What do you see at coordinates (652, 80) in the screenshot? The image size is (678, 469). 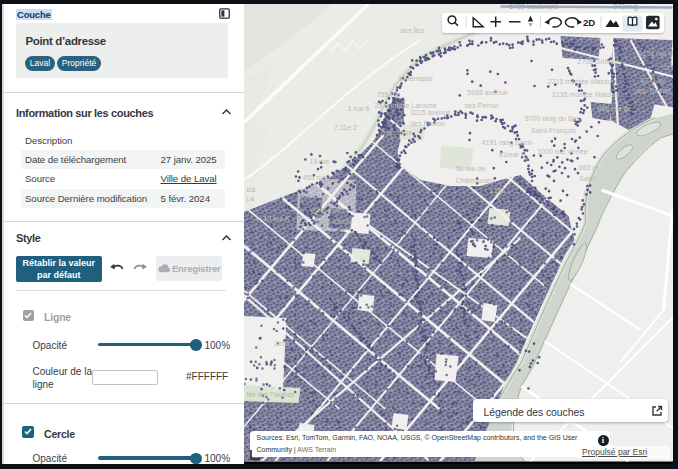 I see `svg-text: 8273 av` at bounding box center [652, 80].